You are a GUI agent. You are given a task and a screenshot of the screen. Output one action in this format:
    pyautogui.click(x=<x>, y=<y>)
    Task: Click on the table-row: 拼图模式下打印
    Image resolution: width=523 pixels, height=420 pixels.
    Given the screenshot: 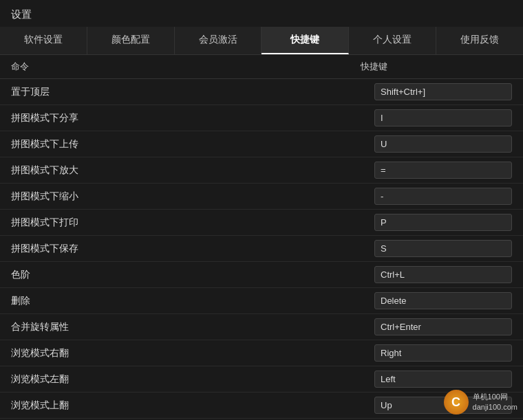 What is the action you would take?
    pyautogui.click(x=262, y=223)
    